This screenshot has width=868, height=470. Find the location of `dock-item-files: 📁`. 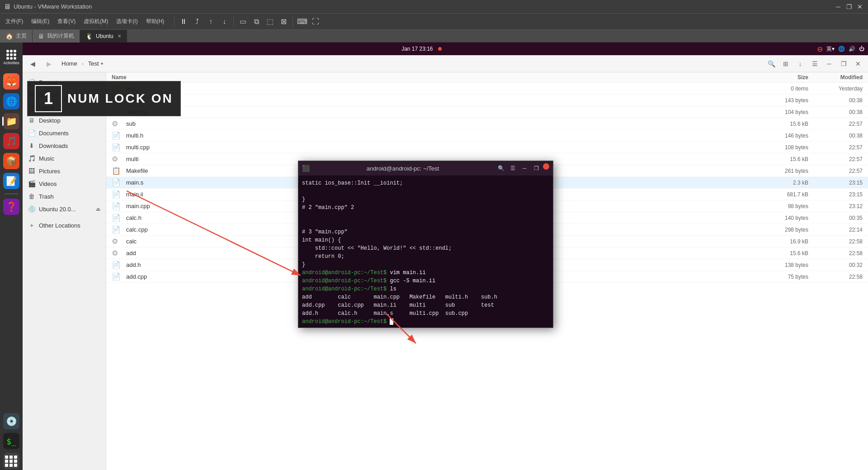

dock-item-files: 📁 is located at coordinates (11, 121).